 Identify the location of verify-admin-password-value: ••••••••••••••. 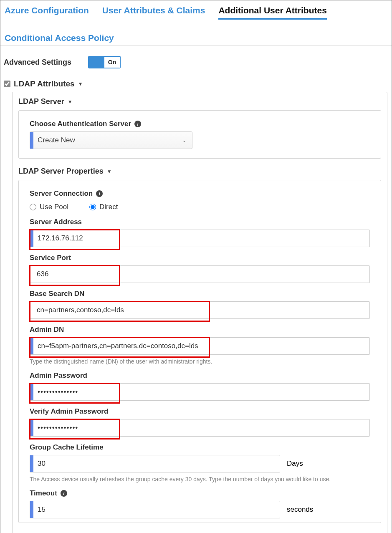
(56, 428).